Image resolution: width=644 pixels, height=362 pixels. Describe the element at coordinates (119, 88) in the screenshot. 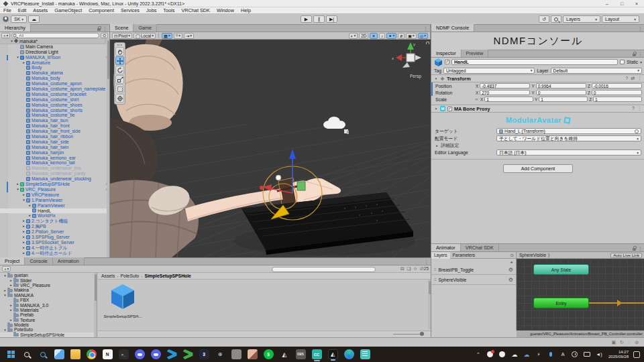

I see `rect-tool-button` at that location.